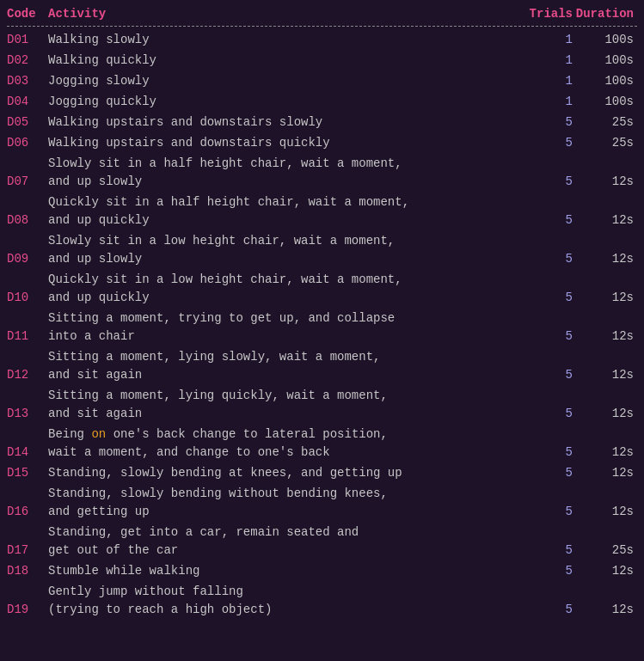 This screenshot has width=644, height=661. What do you see at coordinates (322, 60) in the screenshot?
I see `table-row: D02Walking quickly1100s` at bounding box center [322, 60].